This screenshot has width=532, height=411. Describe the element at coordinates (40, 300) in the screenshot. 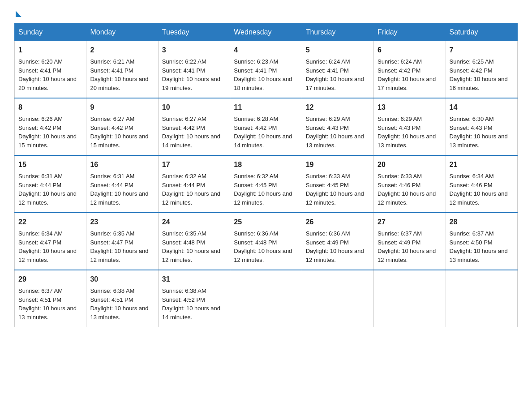

I see `sunset-label: Sunset: 4:51 PM` at that location.